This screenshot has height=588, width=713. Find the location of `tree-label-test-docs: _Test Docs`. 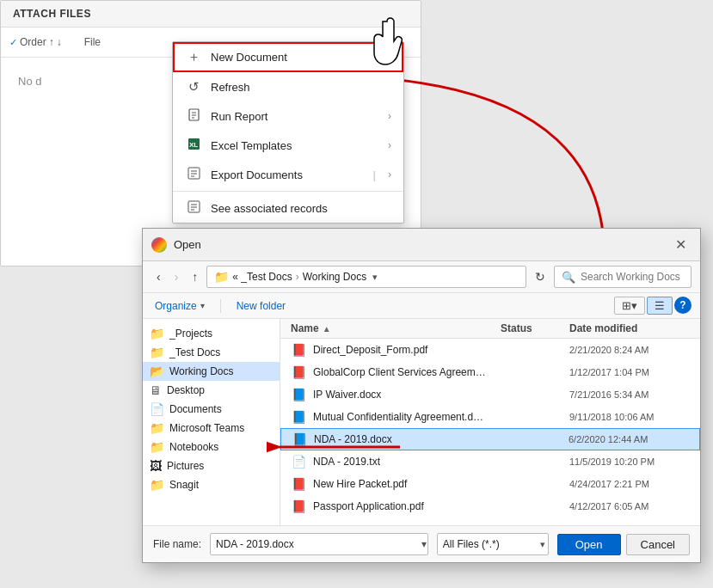

tree-label-test-docs: _Test Docs is located at coordinates (194, 352).